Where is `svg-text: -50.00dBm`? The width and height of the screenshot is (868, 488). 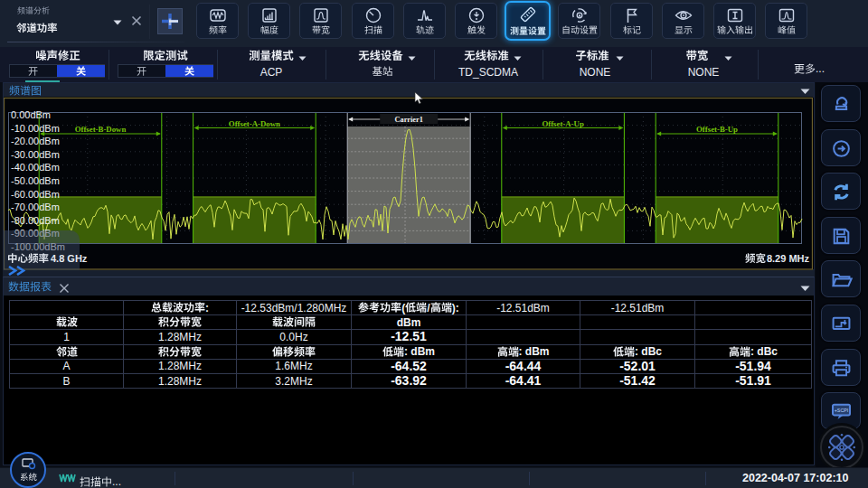
svg-text: -50.00dBm is located at coordinates (35, 181).